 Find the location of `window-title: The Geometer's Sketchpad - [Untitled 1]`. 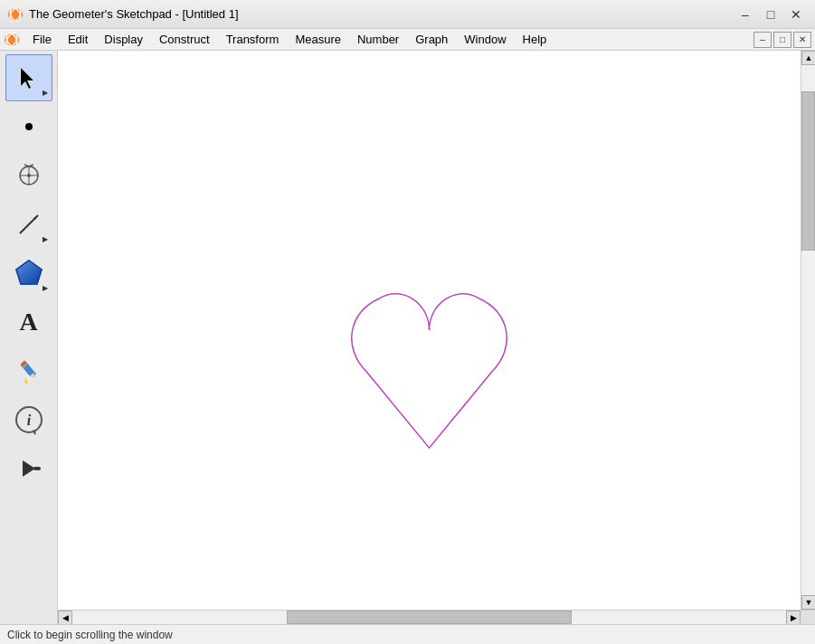

window-title: The Geometer's Sketchpad - [Untitled 1] is located at coordinates (134, 14).